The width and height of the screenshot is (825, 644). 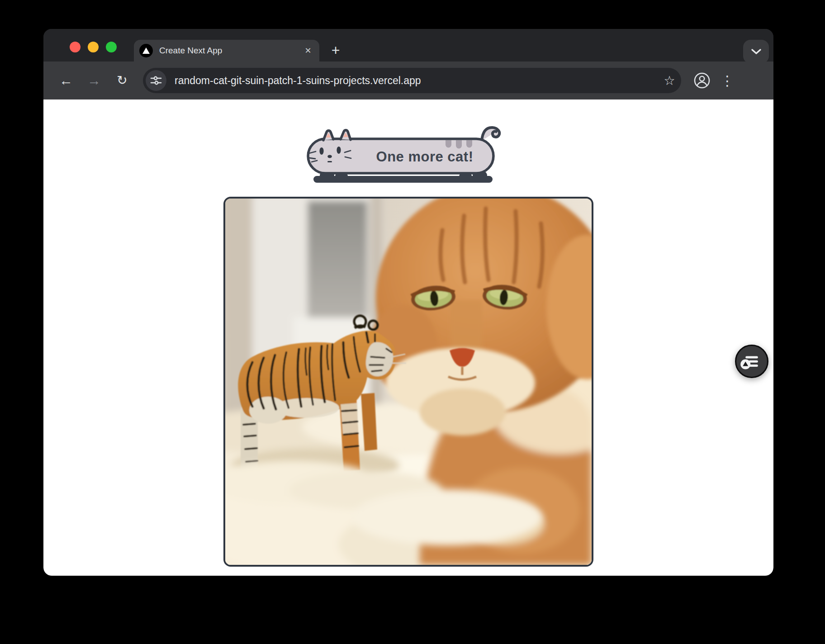 I want to click on profile-button, so click(x=702, y=80).